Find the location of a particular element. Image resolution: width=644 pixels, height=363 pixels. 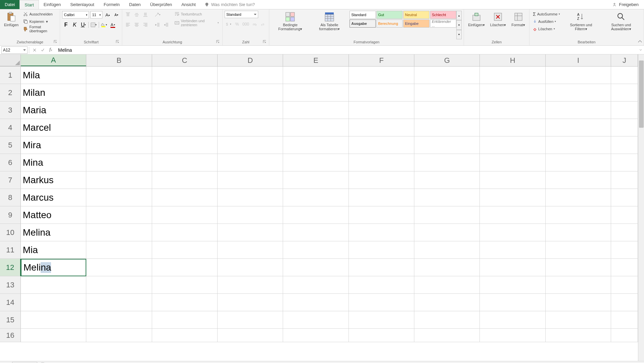

cell-E13 is located at coordinates (316, 285).